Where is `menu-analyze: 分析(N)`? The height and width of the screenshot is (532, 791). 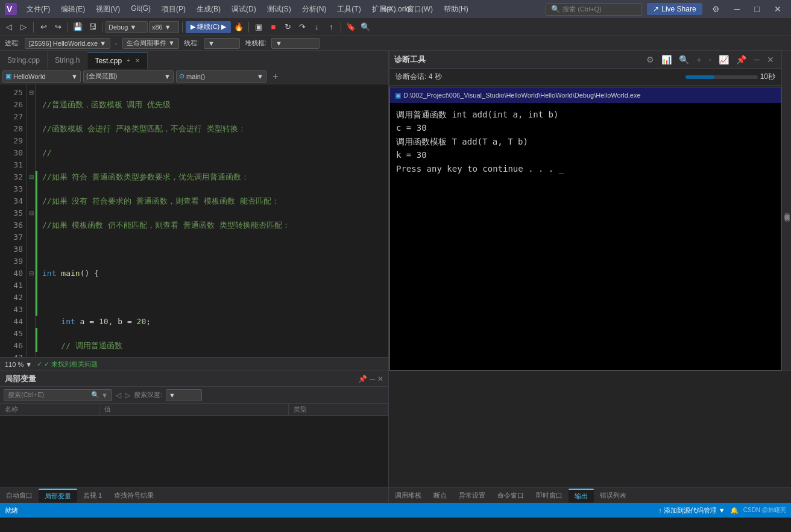
menu-analyze: 分析(N) is located at coordinates (315, 10).